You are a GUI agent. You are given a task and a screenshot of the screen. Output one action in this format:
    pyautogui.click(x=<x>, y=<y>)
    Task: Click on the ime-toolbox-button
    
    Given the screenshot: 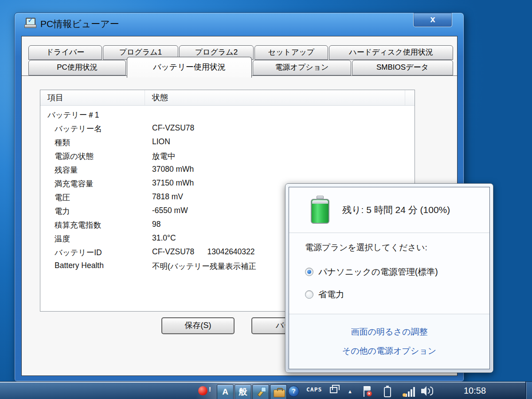 What is the action you would take?
    pyautogui.click(x=278, y=391)
    